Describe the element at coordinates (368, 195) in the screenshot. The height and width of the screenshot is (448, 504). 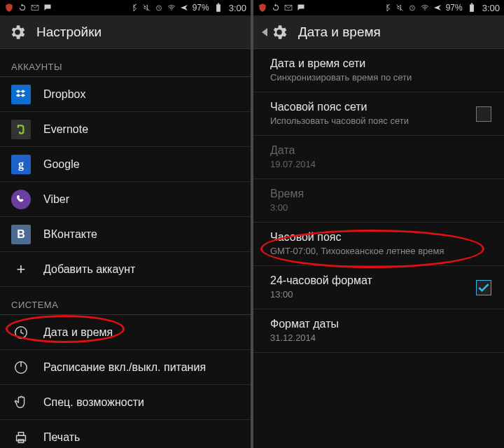
I see `pref-title: Время` at that location.